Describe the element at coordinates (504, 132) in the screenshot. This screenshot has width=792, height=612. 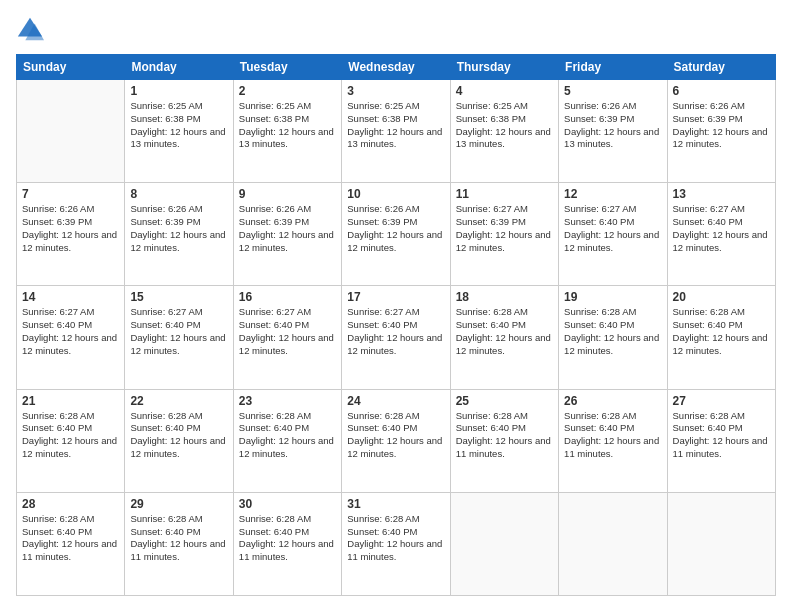
I see `day-cell: 4Sunrise: 6:25 AM Sunset: 6:38 PM Daylig…` at that location.